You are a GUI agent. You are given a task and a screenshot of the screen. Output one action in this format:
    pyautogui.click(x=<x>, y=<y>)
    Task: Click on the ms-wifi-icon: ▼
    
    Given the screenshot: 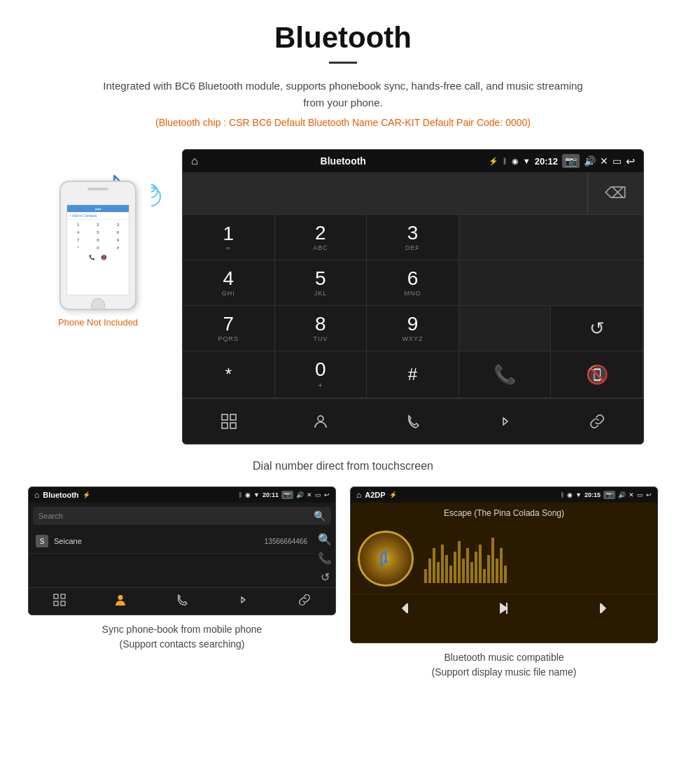 What is the action you would take?
    pyautogui.click(x=578, y=495)
    